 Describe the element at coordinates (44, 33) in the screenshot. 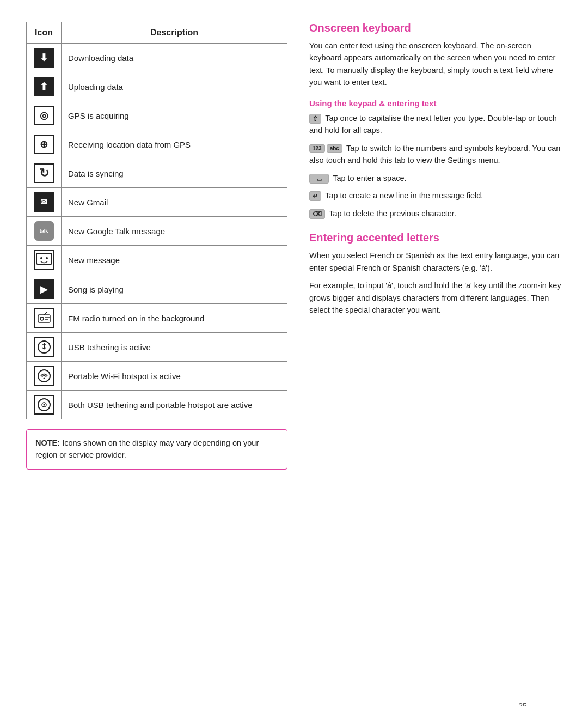

I see `col-header-icon: Icon` at that location.